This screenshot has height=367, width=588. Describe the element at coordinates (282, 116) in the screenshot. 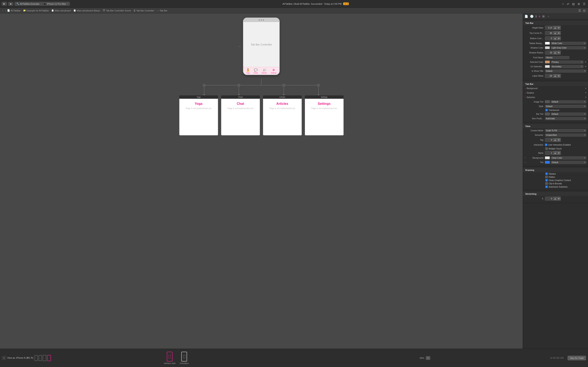

I see `child-screen-articles: Articles Articles Page is not implemente…` at that location.